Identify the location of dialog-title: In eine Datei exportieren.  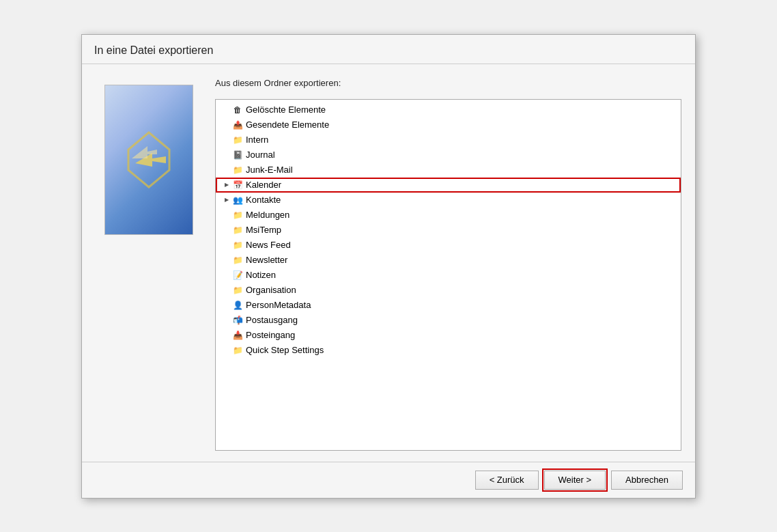
(154, 51).